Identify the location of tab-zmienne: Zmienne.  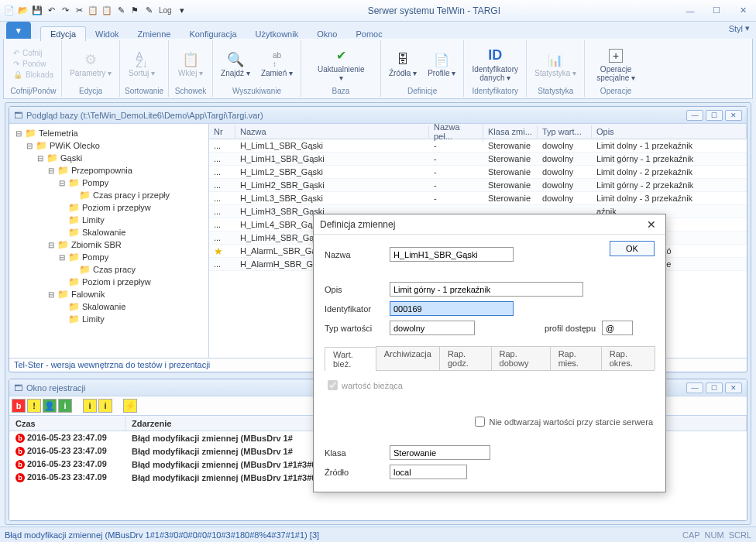
(155, 34).